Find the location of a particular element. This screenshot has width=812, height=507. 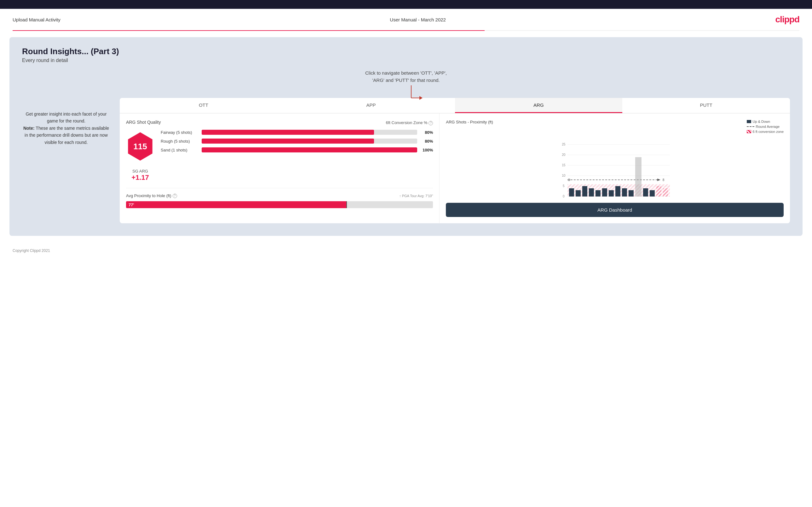

legend-label-conversion: 6 ft conversion zone is located at coordinates (768, 131).